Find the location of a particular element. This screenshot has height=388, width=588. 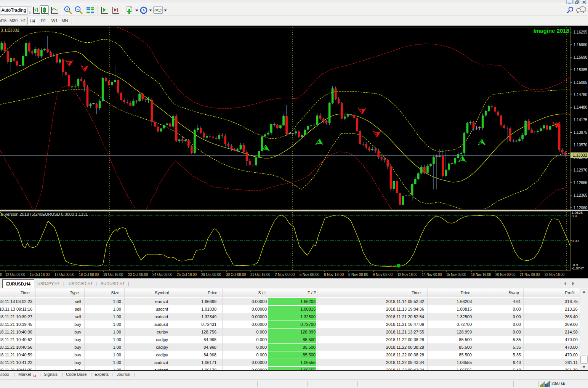

svg-text: 0 is located at coordinates (1, 274).